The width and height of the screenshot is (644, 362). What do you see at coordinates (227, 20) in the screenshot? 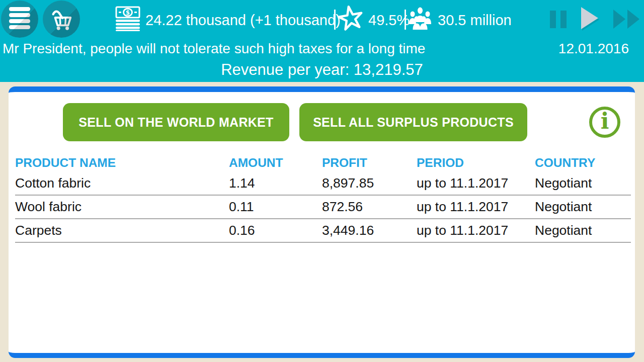
I see `budget-indicator: $ 24.22 thousand (+1 thousand)` at bounding box center [227, 20].